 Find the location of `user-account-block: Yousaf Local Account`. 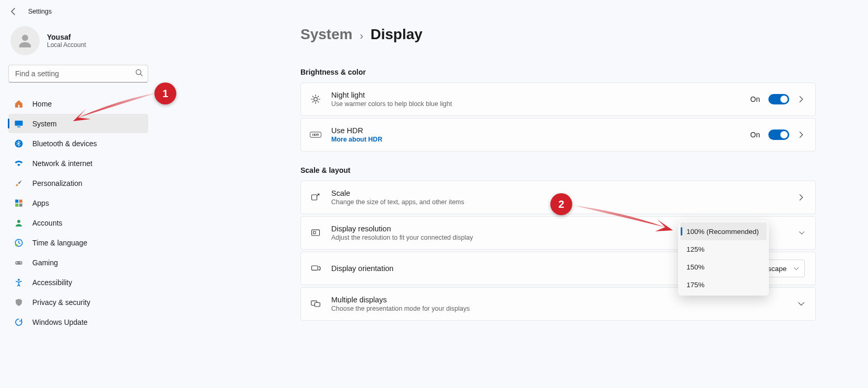

user-account-block: Yousaf Local Account is located at coordinates (78, 44).